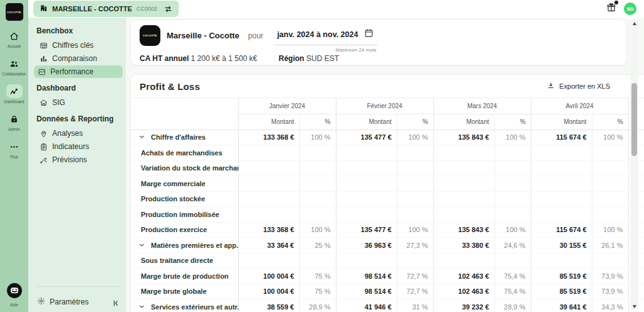 This screenshot has height=312, width=644. What do you see at coordinates (79, 103) in the screenshot?
I see `sidebar-item-sig: SIG` at bounding box center [79, 103].